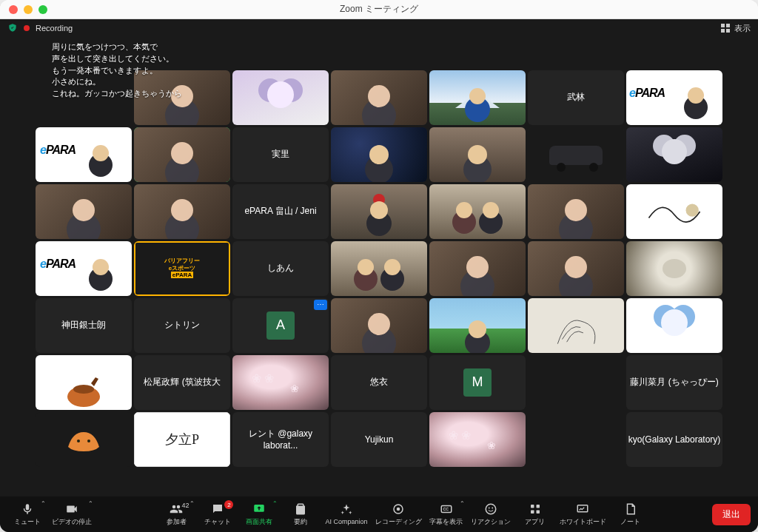 Image resolution: width=758 pixels, height=532 pixels. What do you see at coordinates (398, 509) in the screenshot?
I see `record-icon` at bounding box center [398, 509].